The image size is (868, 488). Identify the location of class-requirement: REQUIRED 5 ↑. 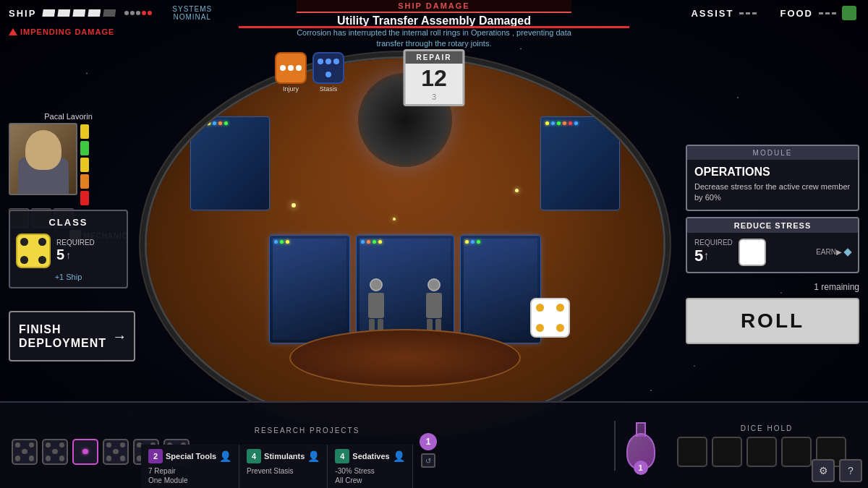
(75, 251).